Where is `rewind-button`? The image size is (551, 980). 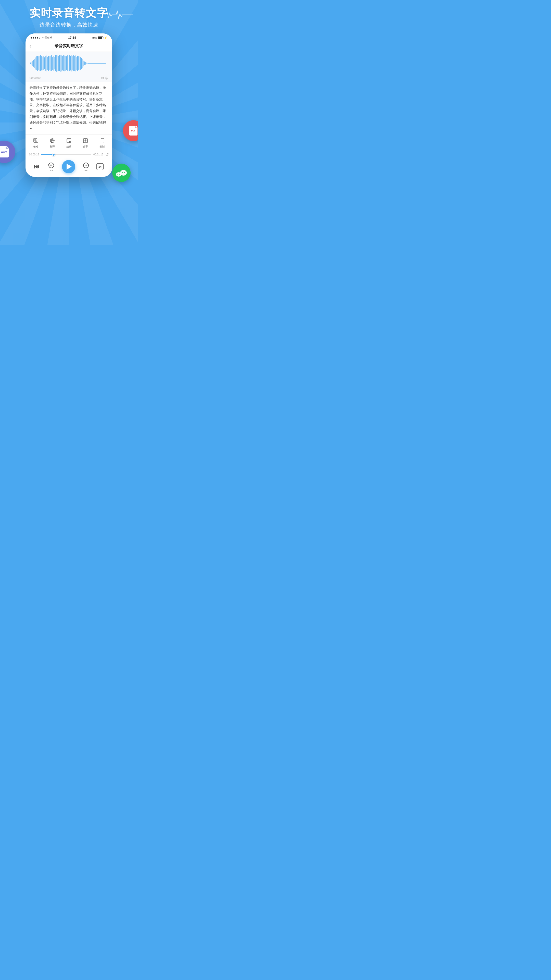 rewind-button is located at coordinates (37, 167).